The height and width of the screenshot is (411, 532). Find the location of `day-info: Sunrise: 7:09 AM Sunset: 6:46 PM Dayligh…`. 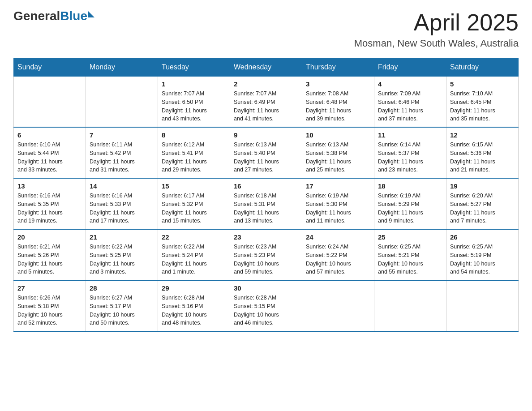

day-info: Sunrise: 7:09 AM Sunset: 6:46 PM Dayligh… is located at coordinates (410, 107).